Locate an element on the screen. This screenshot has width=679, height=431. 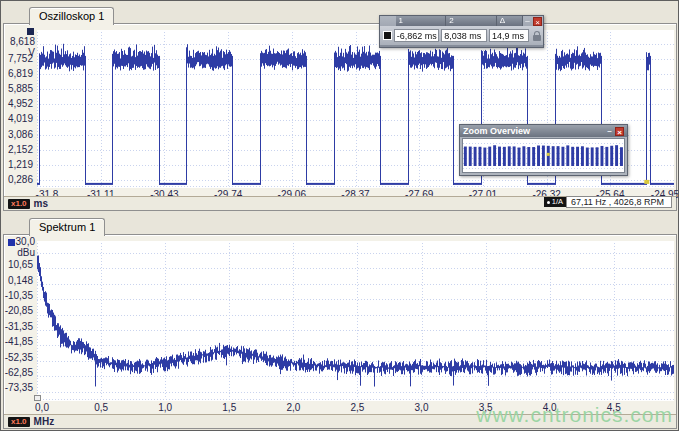
tab-spektrum-label: Spektrum 1 is located at coordinates (67, 227).